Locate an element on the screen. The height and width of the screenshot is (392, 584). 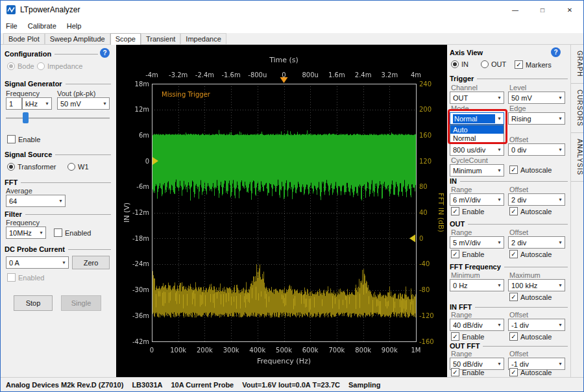
checkbox-box is located at coordinates (58, 232).